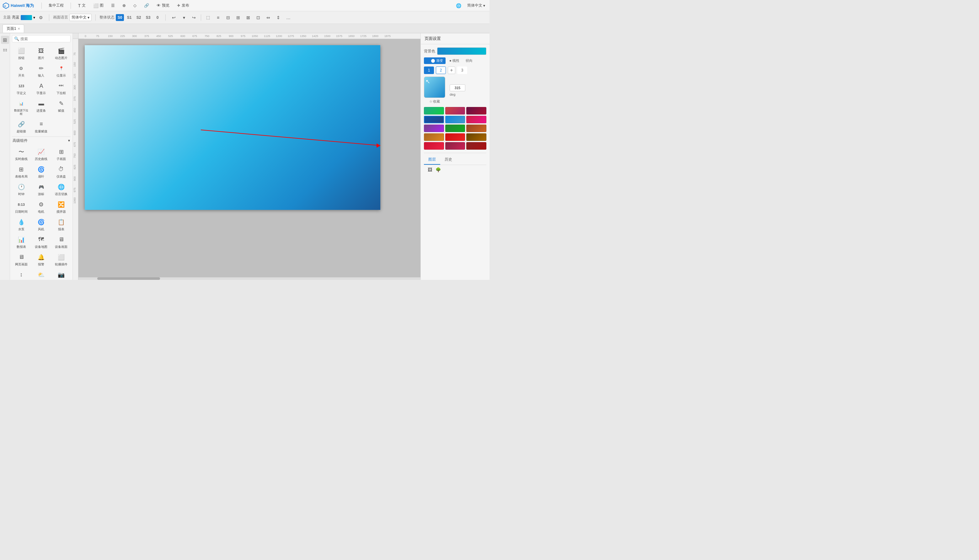 The width and height of the screenshot is (979, 560). I want to click on collect-btn: ☆ 收藏, so click(435, 102).